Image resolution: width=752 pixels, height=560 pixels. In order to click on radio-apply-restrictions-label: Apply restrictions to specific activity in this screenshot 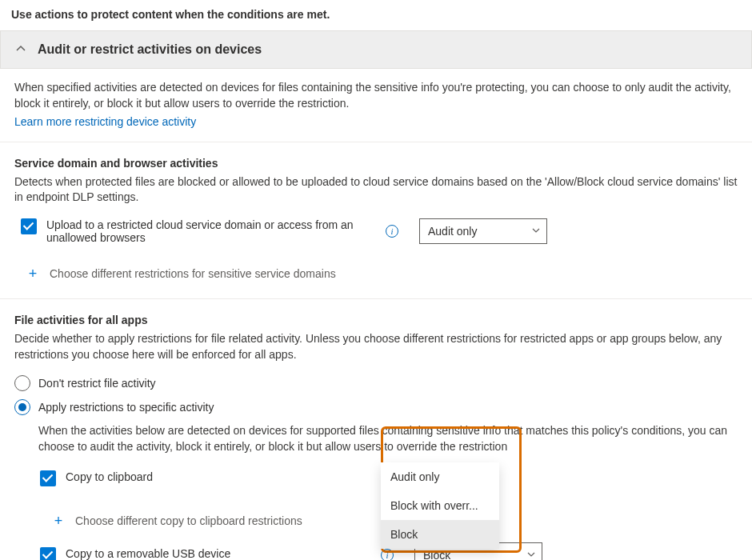, I will do `click(126, 407)`.